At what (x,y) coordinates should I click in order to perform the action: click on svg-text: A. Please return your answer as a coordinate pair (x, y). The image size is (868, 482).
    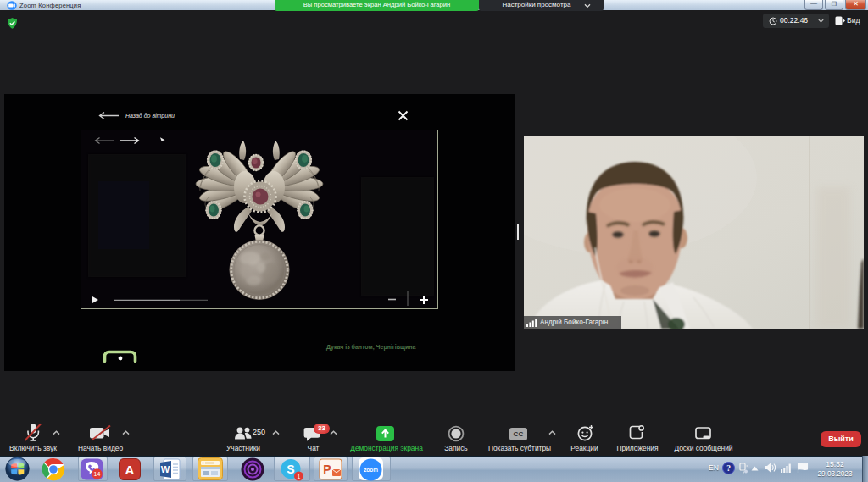
    Looking at the image, I should click on (131, 469).